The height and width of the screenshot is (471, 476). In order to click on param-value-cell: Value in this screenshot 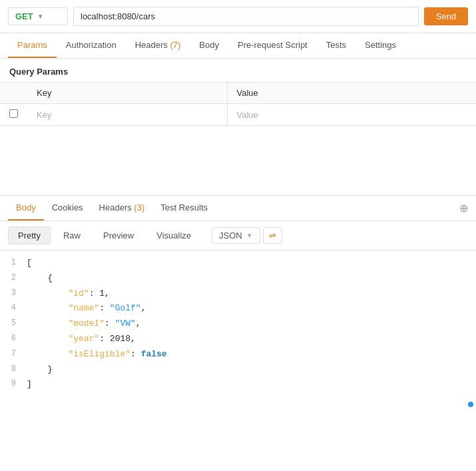, I will do `click(352, 115)`.